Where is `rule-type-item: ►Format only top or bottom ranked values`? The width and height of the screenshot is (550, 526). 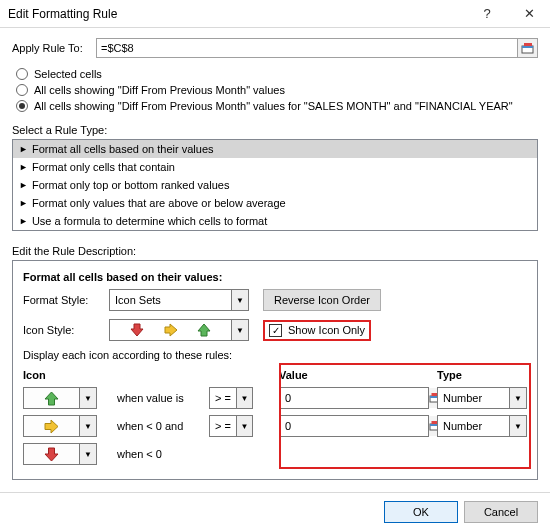 rule-type-item: ►Format only top or bottom ranked values is located at coordinates (275, 185).